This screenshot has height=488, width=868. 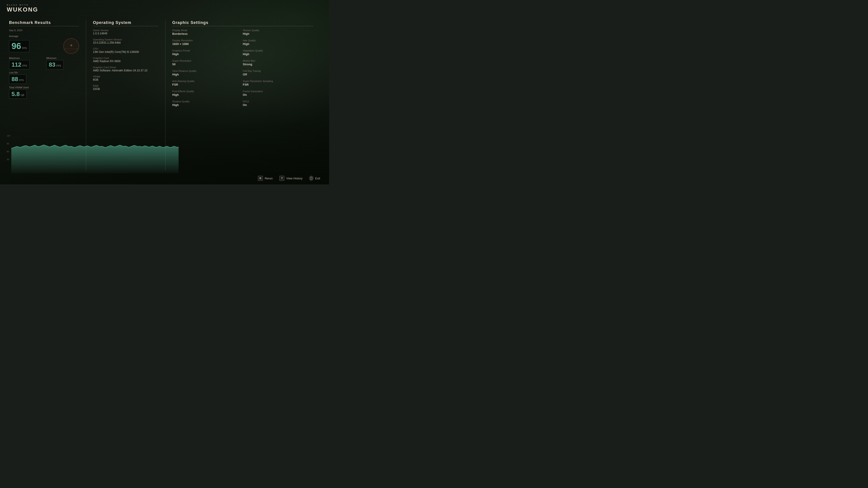 What do you see at coordinates (16, 94) in the screenshot?
I see `vram-value: 5.8` at bounding box center [16, 94].